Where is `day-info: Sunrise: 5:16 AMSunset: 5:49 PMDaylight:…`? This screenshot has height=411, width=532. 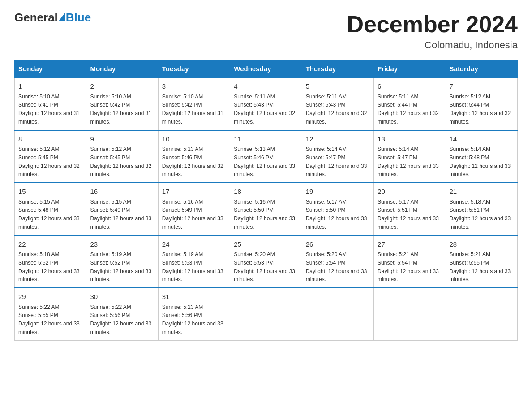 day-info: Sunrise: 5:16 AMSunset: 5:49 PMDaylight:… is located at coordinates (193, 214).